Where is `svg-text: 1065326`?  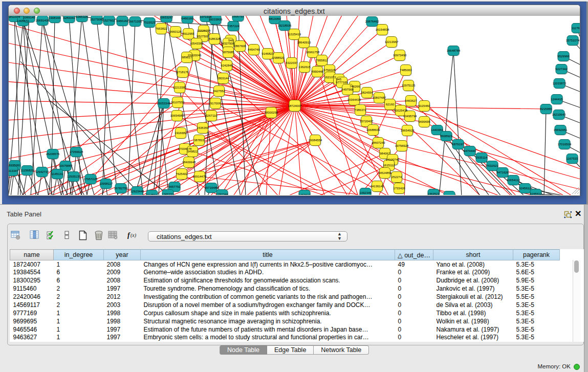 svg-text: 1065326 is located at coordinates (82, 17).